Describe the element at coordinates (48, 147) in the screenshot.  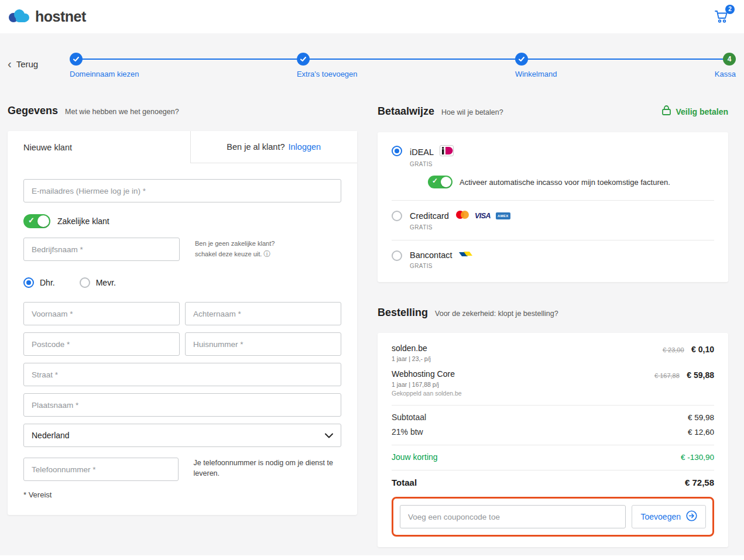
I see `tab-new-customer-label: Nieuwe klant` at that location.